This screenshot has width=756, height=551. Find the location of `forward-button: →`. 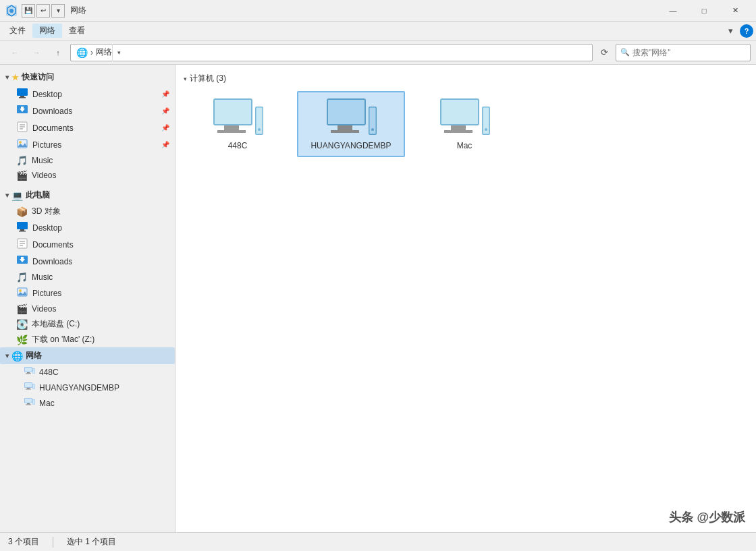

forward-button: → is located at coordinates (36, 53).